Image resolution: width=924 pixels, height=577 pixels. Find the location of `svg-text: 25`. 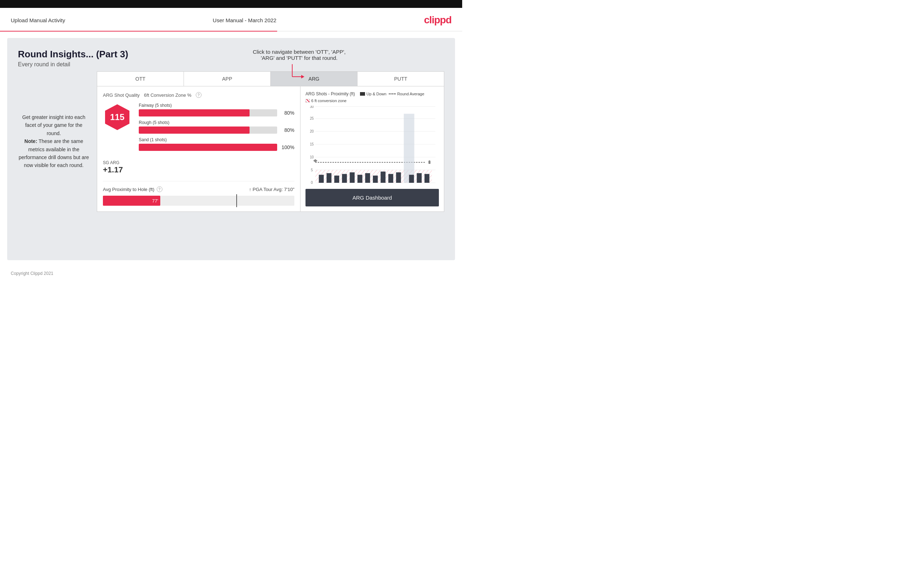

svg-text: 25 is located at coordinates (312, 118).